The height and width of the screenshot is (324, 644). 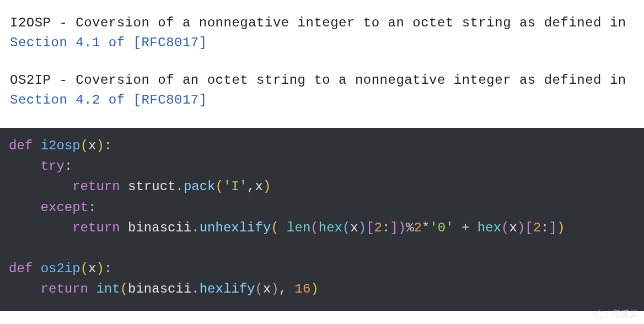 I want to click on builtin-len: len, so click(x=299, y=228).